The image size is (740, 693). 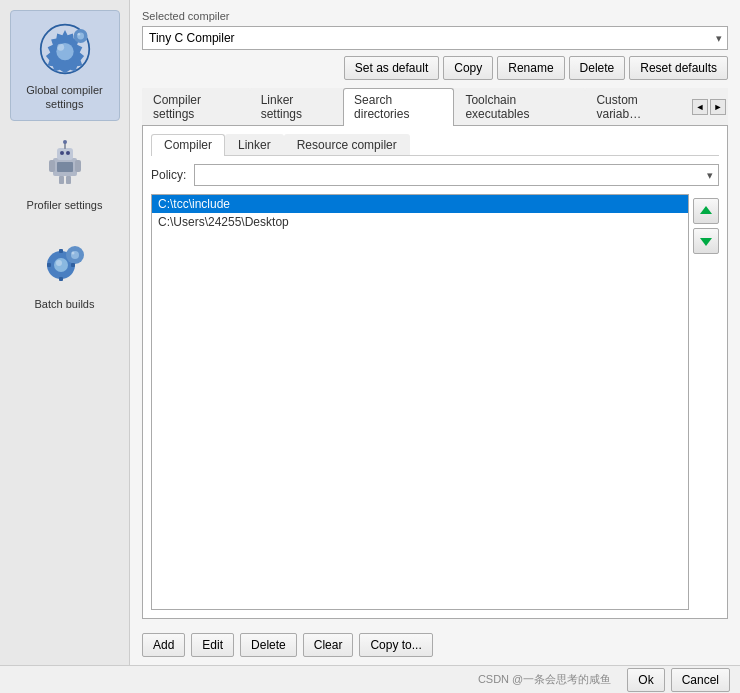 I want to click on arrow-down-icon, so click(x=706, y=241).